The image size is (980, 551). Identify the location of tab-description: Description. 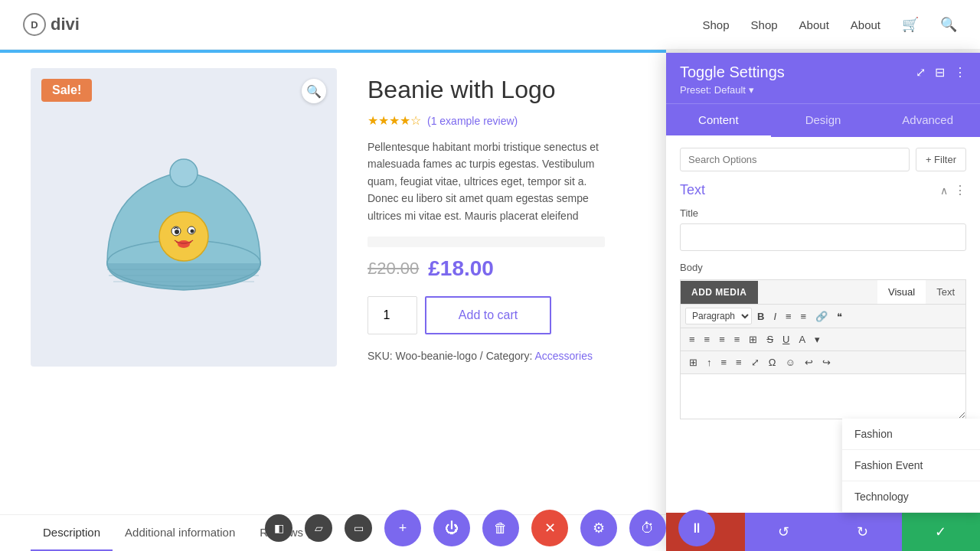
(72, 533).